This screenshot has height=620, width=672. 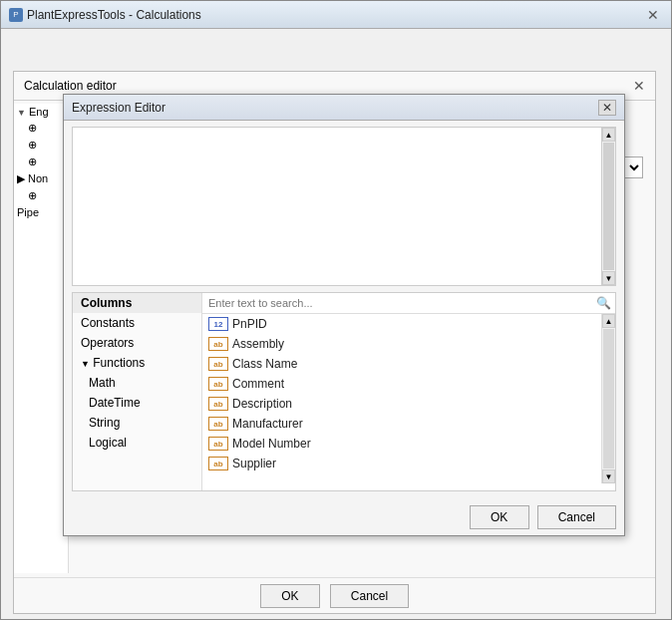 What do you see at coordinates (608, 399) in the screenshot?
I see `items-scroll-thumb` at bounding box center [608, 399].